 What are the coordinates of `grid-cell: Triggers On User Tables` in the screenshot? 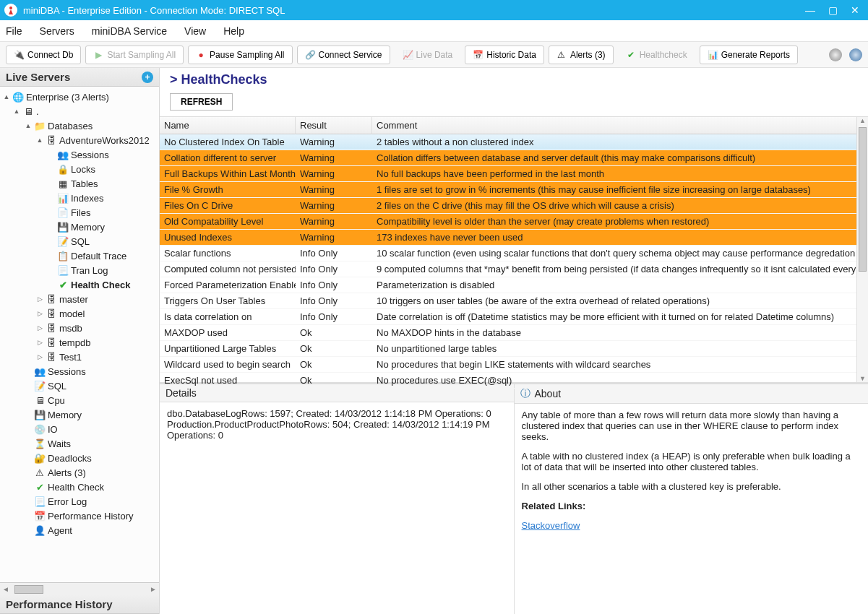 It's located at (228, 301).